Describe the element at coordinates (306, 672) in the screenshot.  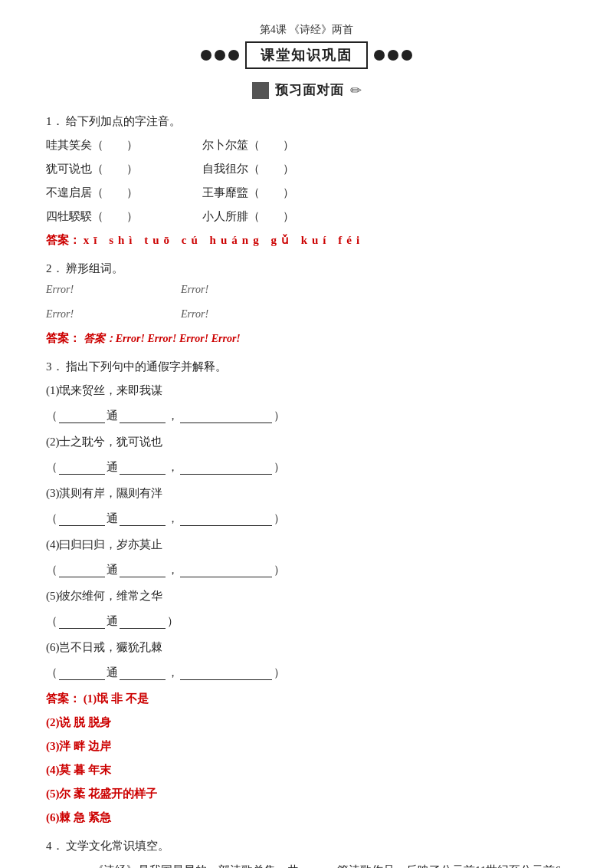
I see `q3-sub6-blank: （ 通 ， ）` at that location.